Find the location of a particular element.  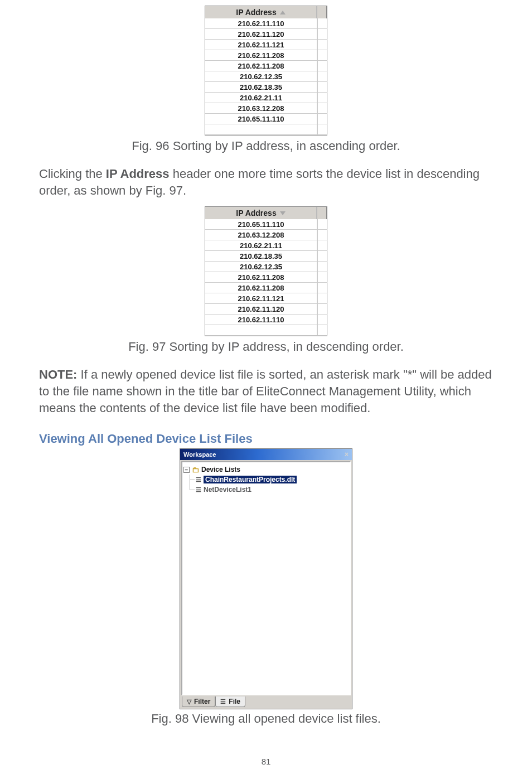

workspace-body-wrap: − 🗀 Device Lists ☰ChainRestaurantProject… is located at coordinates (266, 578).